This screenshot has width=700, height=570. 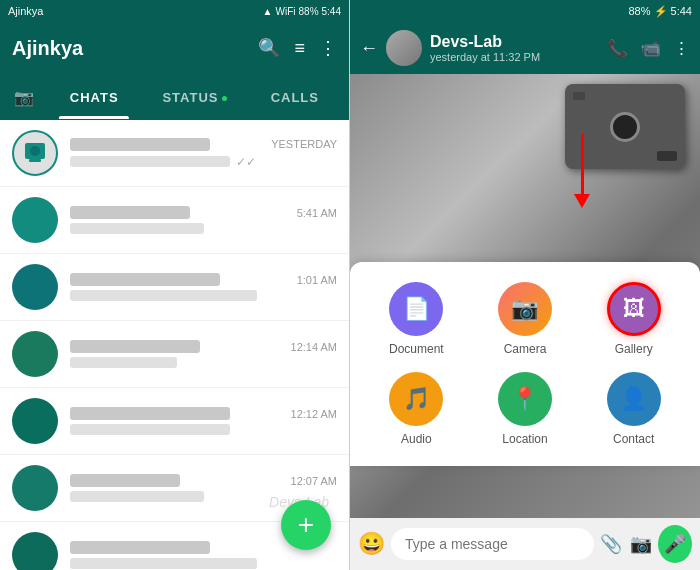 What do you see at coordinates (525, 48) in the screenshot?
I see `right-top-bar: ← Devs-Lab yesterday at 11:32 PM 📞 📹 ⋮` at bounding box center [525, 48].